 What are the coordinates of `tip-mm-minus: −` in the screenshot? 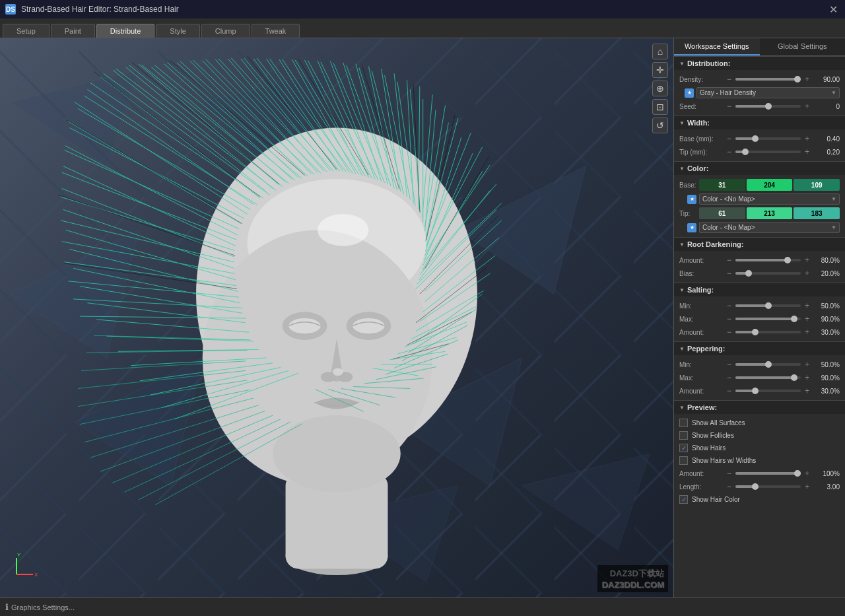 It's located at (729, 152).